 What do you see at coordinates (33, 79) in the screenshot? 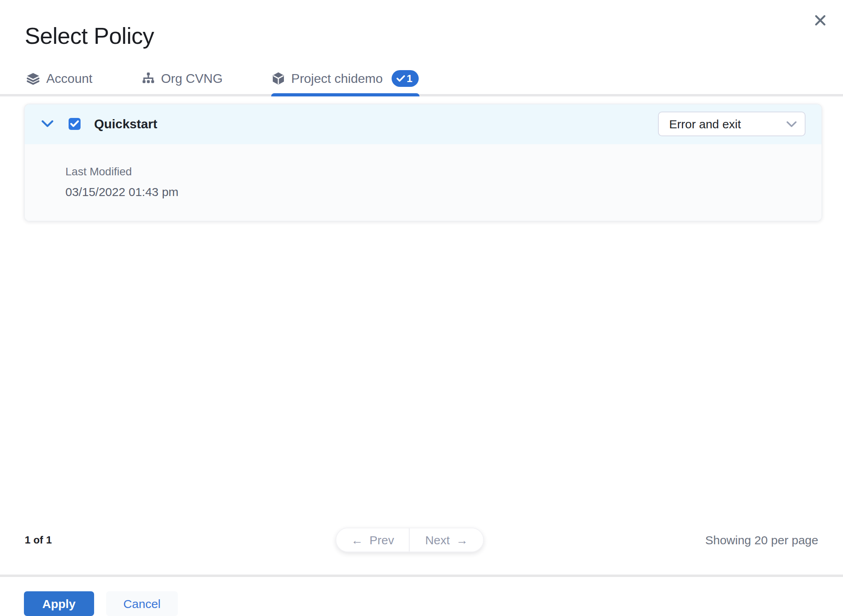
I see `layers-icon` at bounding box center [33, 79].